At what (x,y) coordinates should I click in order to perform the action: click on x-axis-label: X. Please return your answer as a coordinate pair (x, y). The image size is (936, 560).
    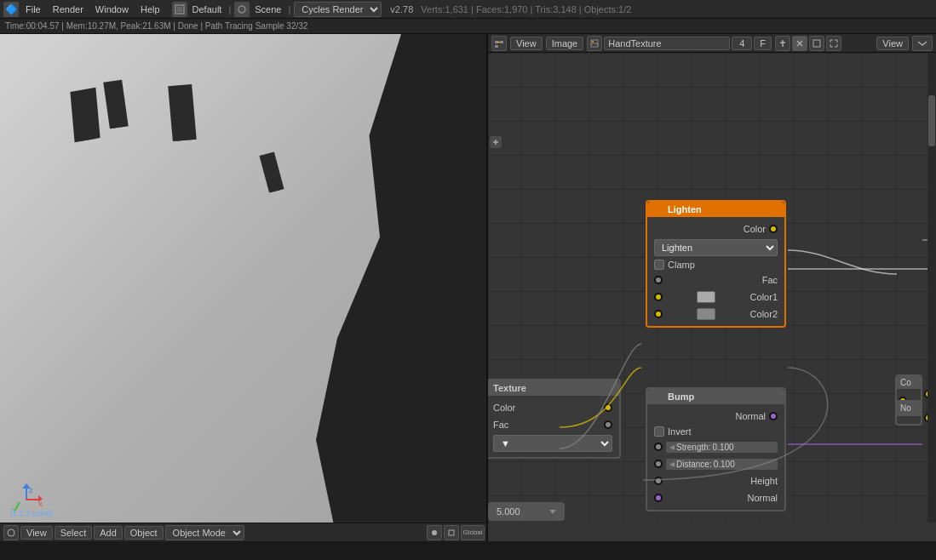
    Looking at the image, I should click on (41, 504).